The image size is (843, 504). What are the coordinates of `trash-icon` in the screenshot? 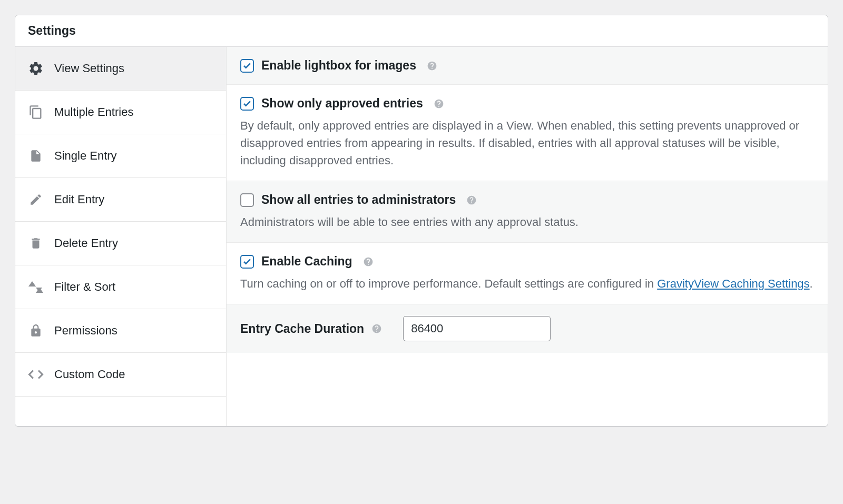 It's located at (36, 243).